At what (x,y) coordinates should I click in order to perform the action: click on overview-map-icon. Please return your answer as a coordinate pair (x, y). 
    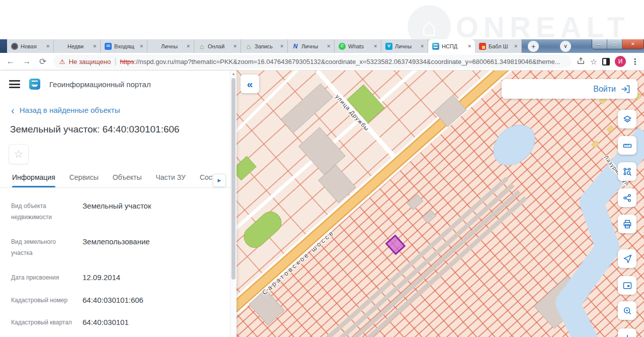
    Looking at the image, I should click on (627, 286).